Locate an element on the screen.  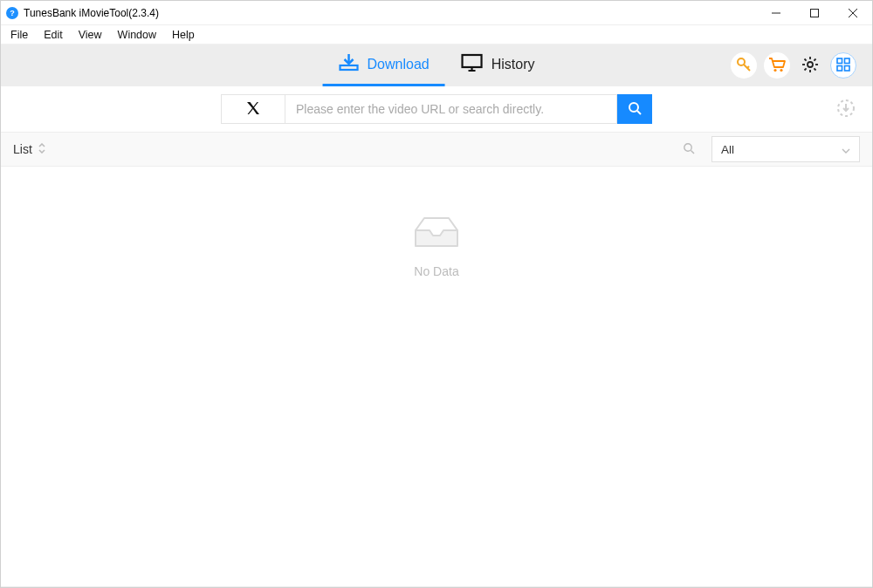
search-input is located at coordinates (451, 109).